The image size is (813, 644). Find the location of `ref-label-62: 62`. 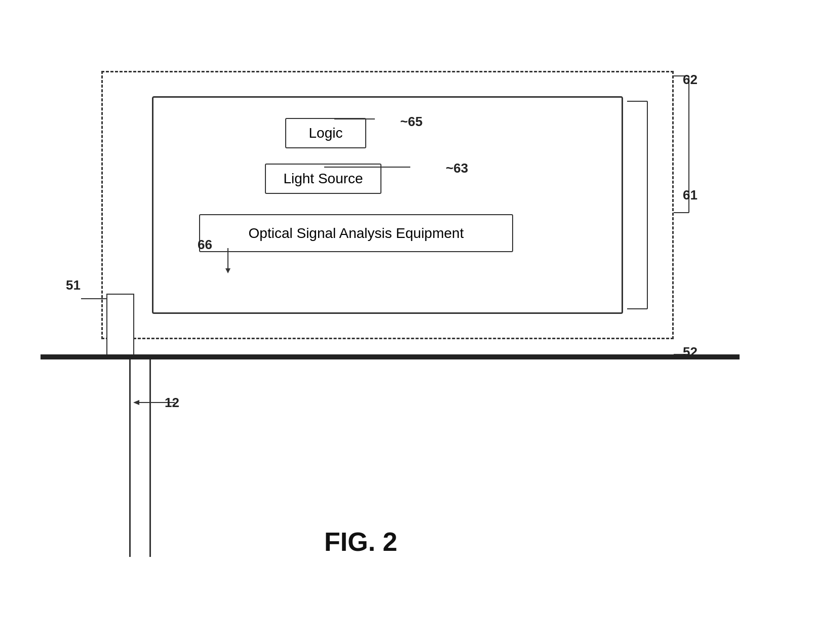

ref-label-62: 62 is located at coordinates (690, 80).